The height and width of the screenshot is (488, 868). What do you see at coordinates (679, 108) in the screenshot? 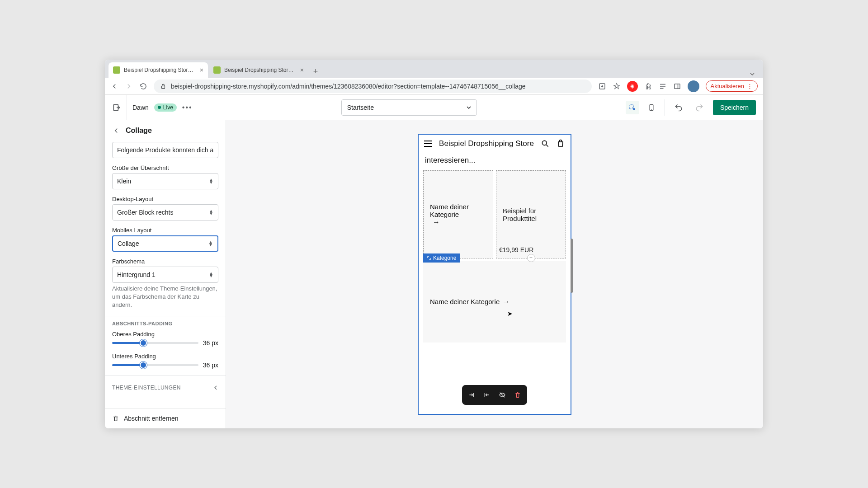
I see `undo-icon` at bounding box center [679, 108].